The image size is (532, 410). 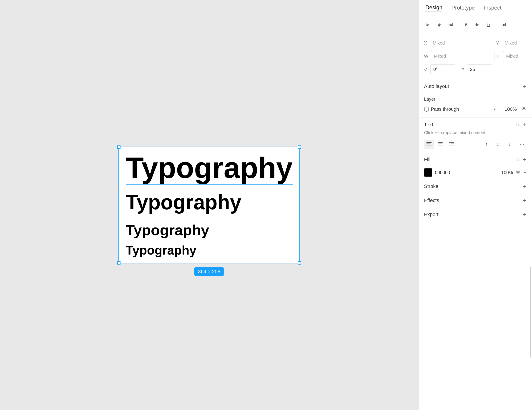 I want to click on y-label: Y, so click(x=497, y=43).